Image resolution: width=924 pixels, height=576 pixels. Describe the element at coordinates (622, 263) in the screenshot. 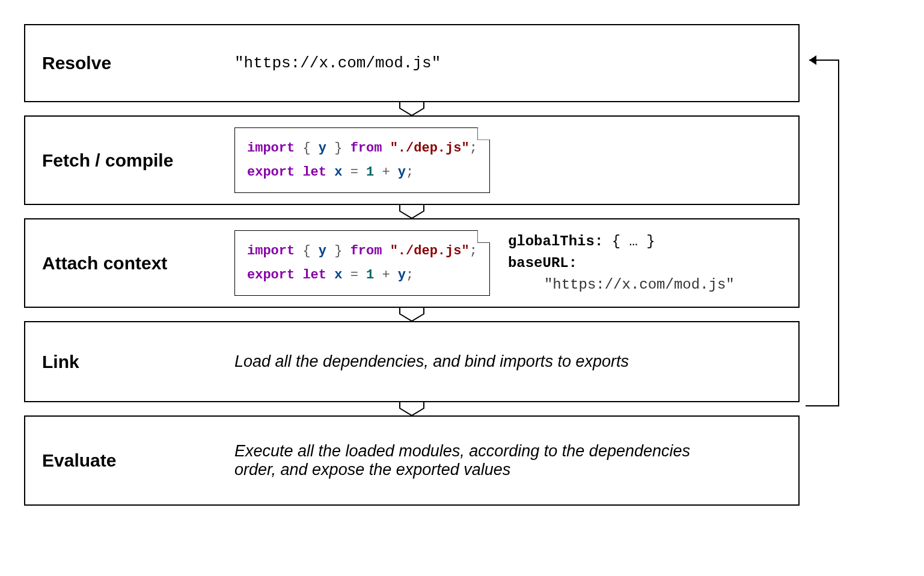

I see `attach-context-info: globalThis: { … } baseURL: "https://x.co…` at that location.